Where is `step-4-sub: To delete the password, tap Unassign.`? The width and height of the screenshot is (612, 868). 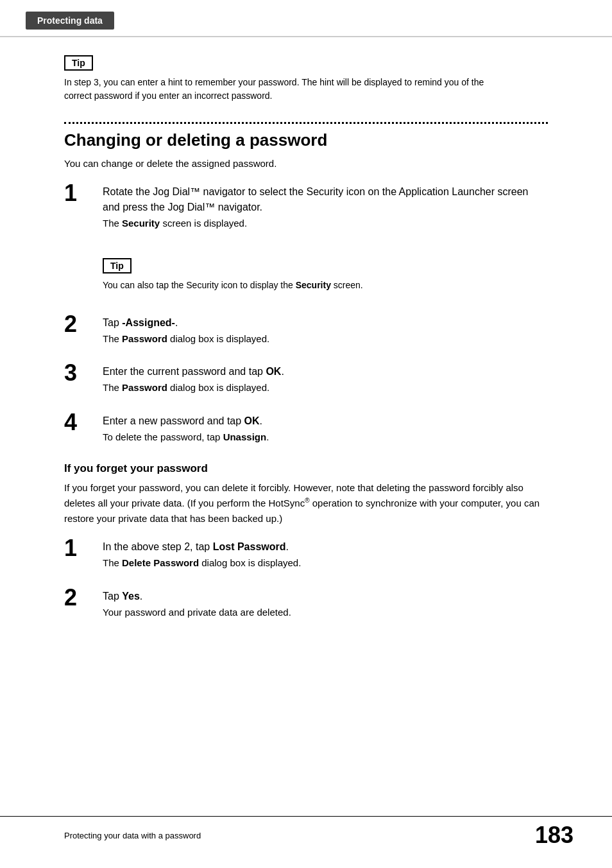
step-4-sub: To delete the password, tap Unassign. is located at coordinates (325, 438).